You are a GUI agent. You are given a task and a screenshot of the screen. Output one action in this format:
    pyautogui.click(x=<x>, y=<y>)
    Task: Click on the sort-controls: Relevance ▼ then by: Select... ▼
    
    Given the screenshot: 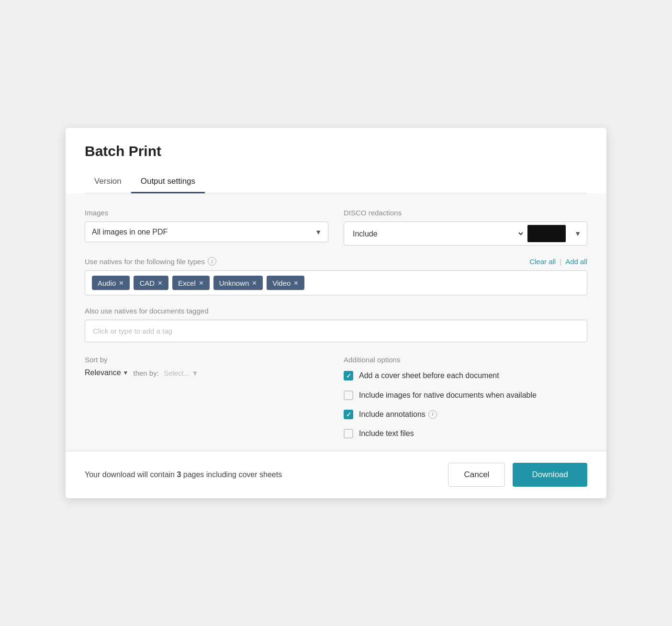 What is the action you would take?
    pyautogui.click(x=207, y=373)
    